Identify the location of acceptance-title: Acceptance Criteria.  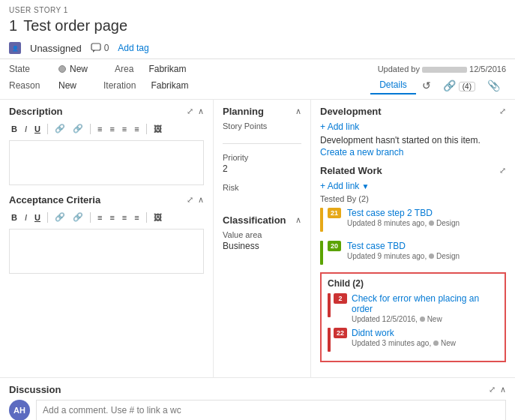
(55, 200).